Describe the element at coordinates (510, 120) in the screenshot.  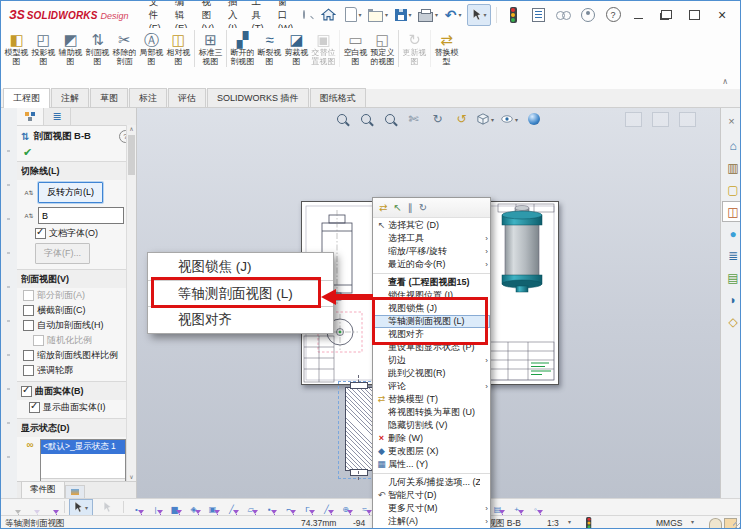
I see `display-style-icon` at that location.